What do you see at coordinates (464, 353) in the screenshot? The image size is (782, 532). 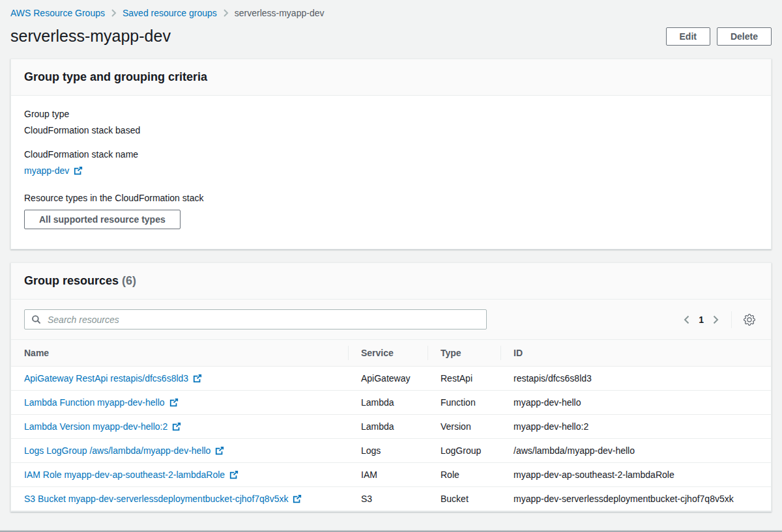 I see `column-header-type: Type` at bounding box center [464, 353].